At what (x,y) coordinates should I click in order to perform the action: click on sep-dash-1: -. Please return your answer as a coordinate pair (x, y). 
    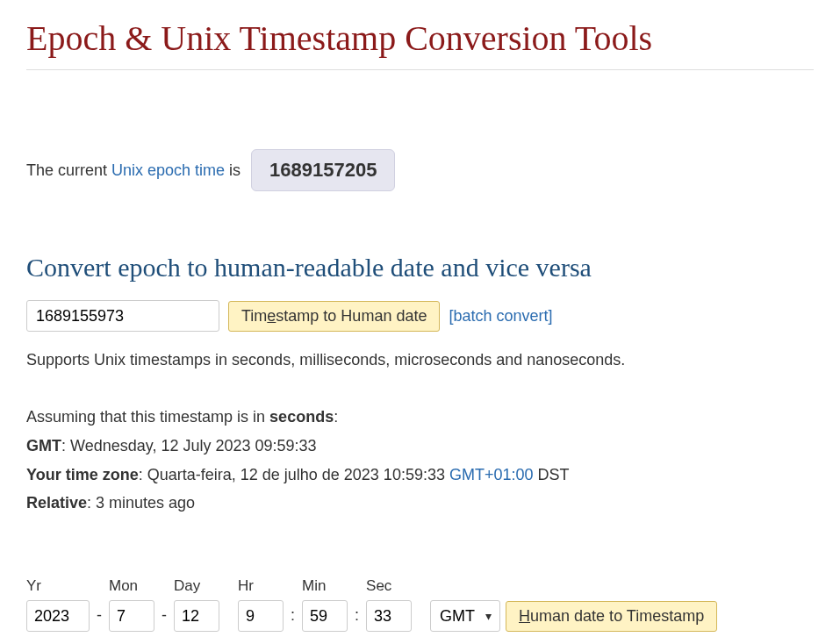
    Looking at the image, I should click on (99, 619).